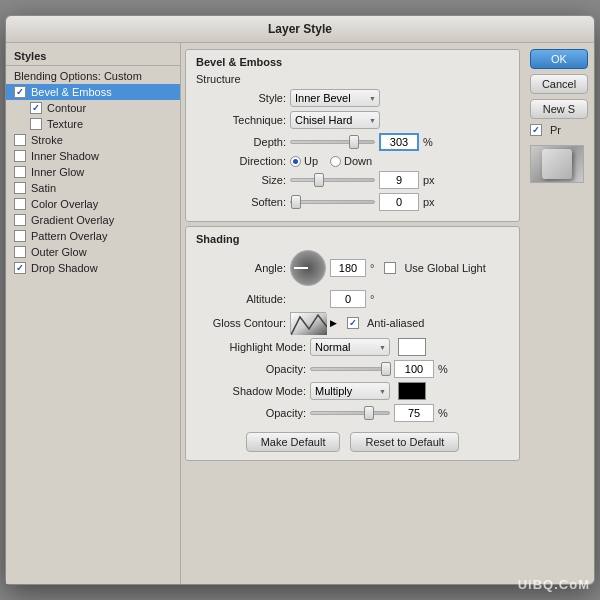 The image size is (600, 600). Describe the element at coordinates (352, 180) in the screenshot. I see `size-row: Size: px` at that location.